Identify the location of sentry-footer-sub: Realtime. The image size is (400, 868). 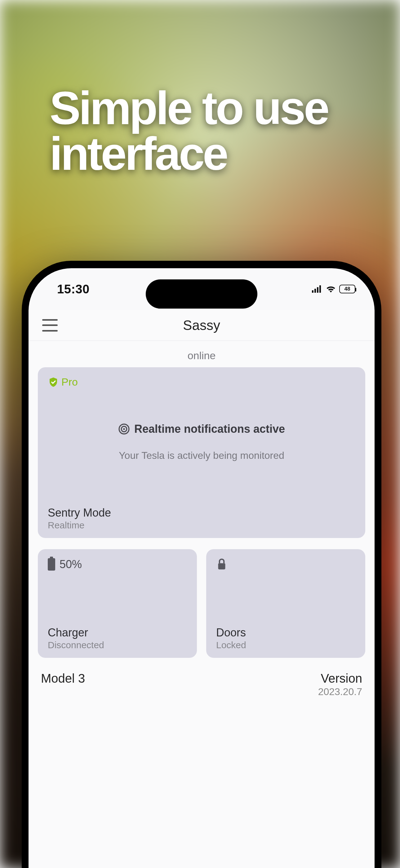
(79, 525).